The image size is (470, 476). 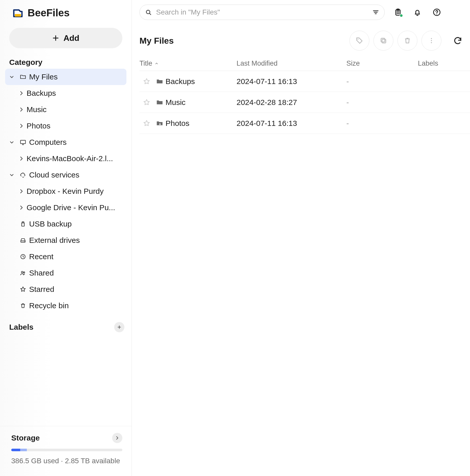 What do you see at coordinates (21, 327) in the screenshot?
I see `labels-title: Labels` at bounding box center [21, 327].